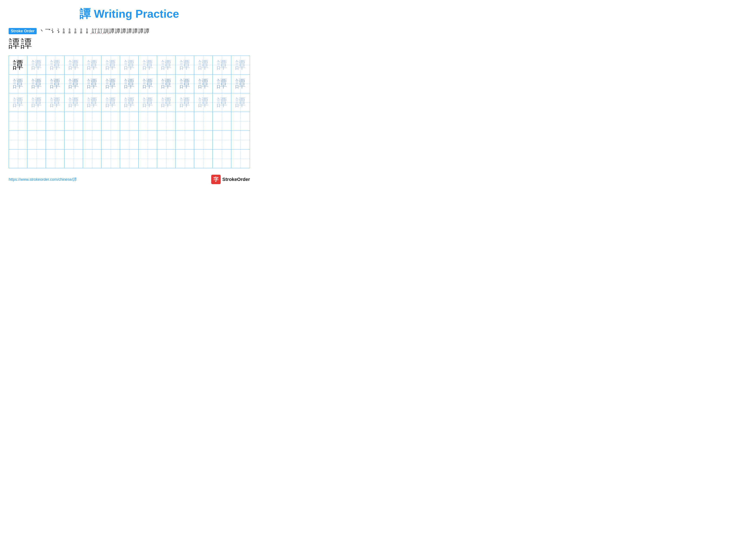 The image size is (756, 534). I want to click on full-chars-row: 譚譚, so click(129, 44).